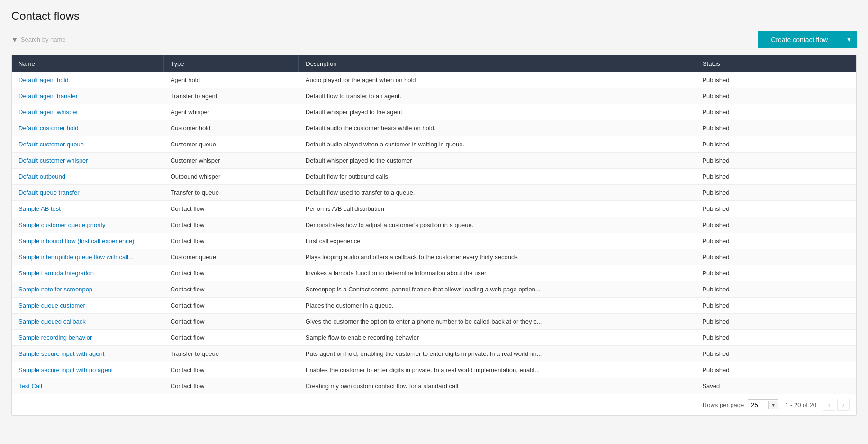 This screenshot has height=444, width=868. I want to click on prev-page-button: ‹, so click(829, 405).